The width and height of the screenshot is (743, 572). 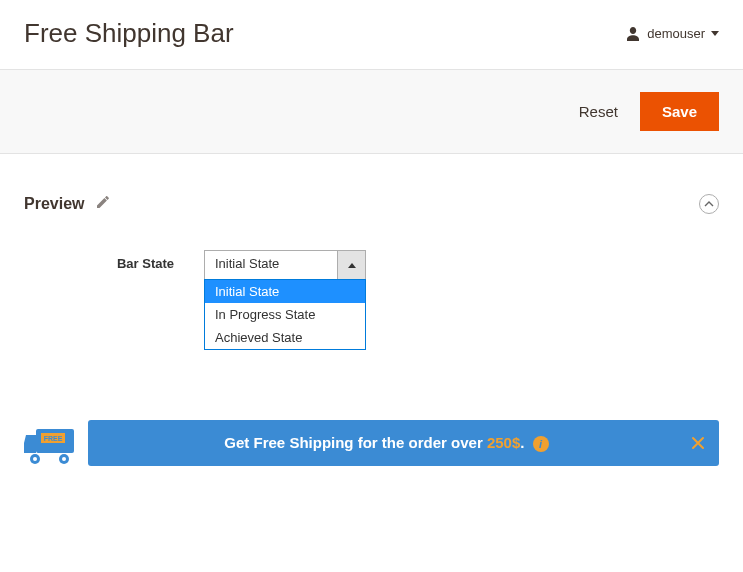 I want to click on section-title: Preview, so click(x=54, y=204).